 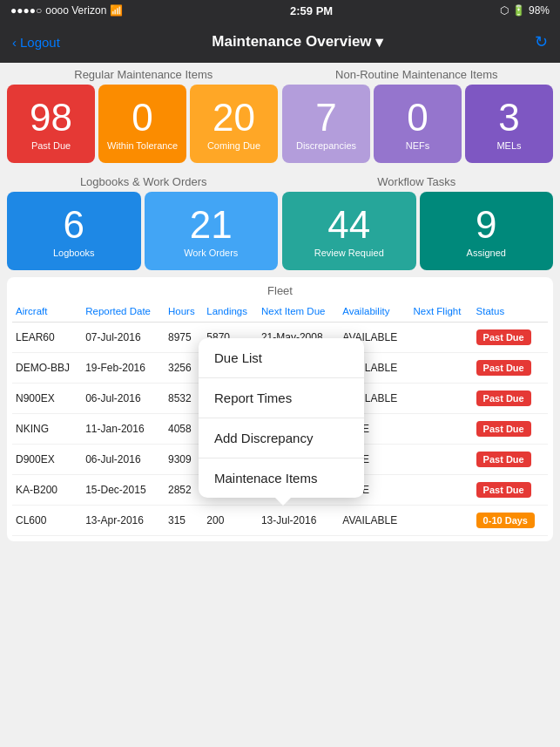 What do you see at coordinates (326, 118) in the screenshot?
I see `discrepancies-number: 7` at bounding box center [326, 118].